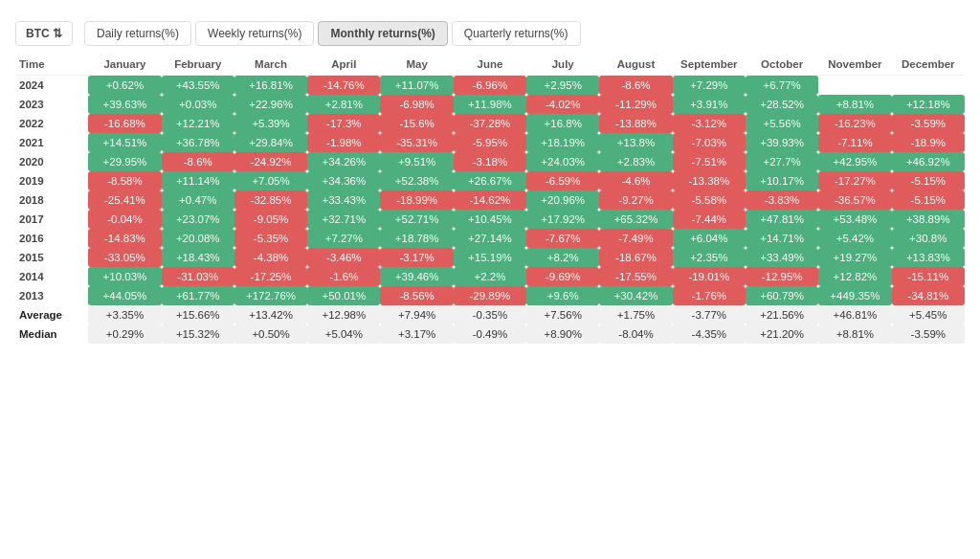  I want to click on cell-2013-June: -29.89%, so click(490, 296).